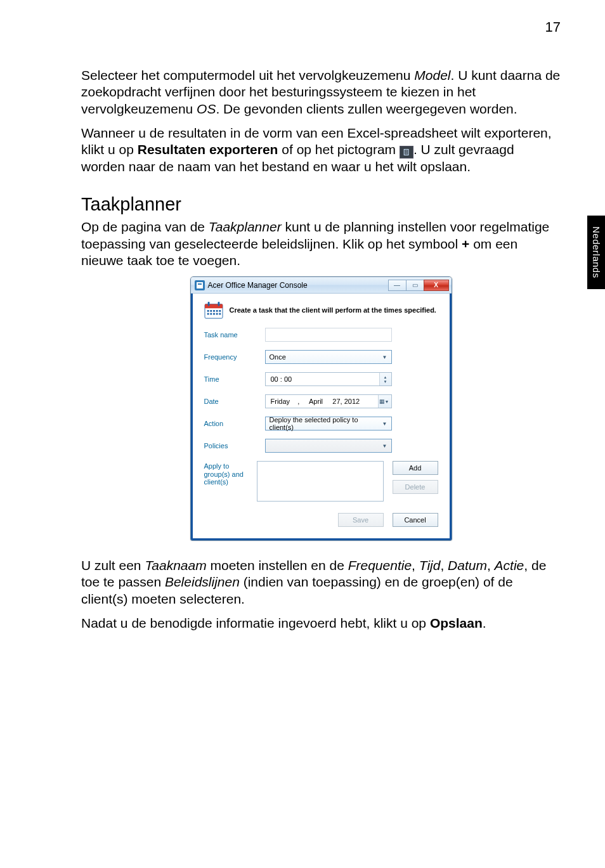 Image resolution: width=605 pixels, height=868 pixels. I want to click on paragraph-2: Wanneer u de resultaten in de vorm van e…, so click(321, 150).